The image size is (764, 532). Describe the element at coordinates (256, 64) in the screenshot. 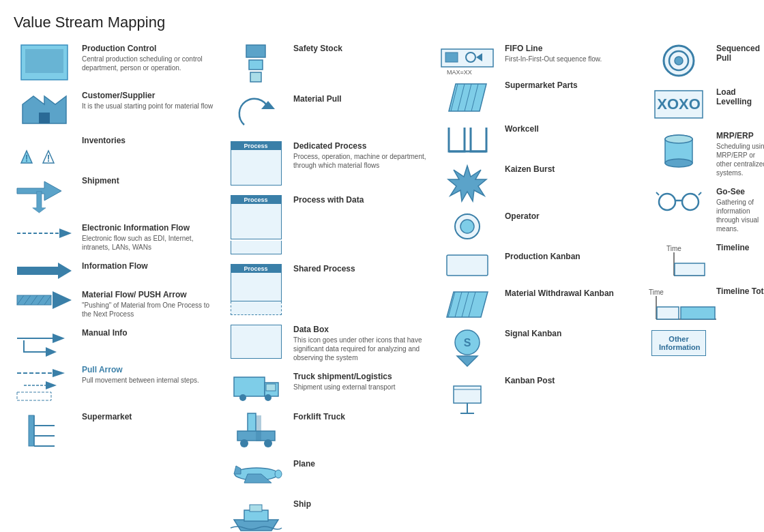

I see `safety-stock-icon` at that location.